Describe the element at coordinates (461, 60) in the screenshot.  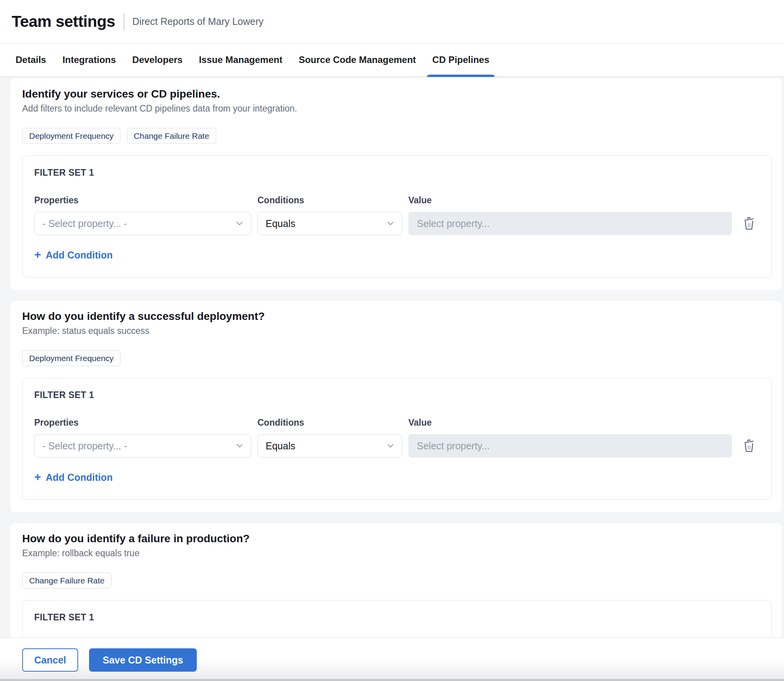
I see `tab-cd-pipelines: CD Pipelines` at that location.